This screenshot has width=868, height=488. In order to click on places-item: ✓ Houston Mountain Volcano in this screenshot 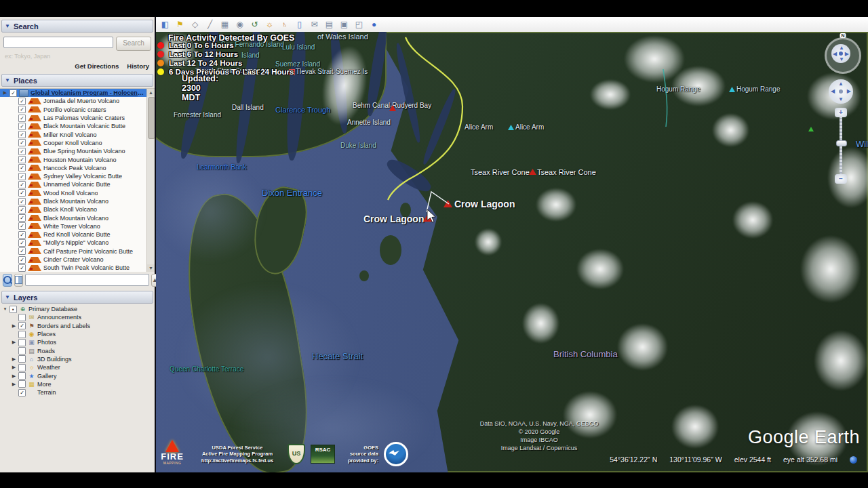, I will do `click(81, 159)`.